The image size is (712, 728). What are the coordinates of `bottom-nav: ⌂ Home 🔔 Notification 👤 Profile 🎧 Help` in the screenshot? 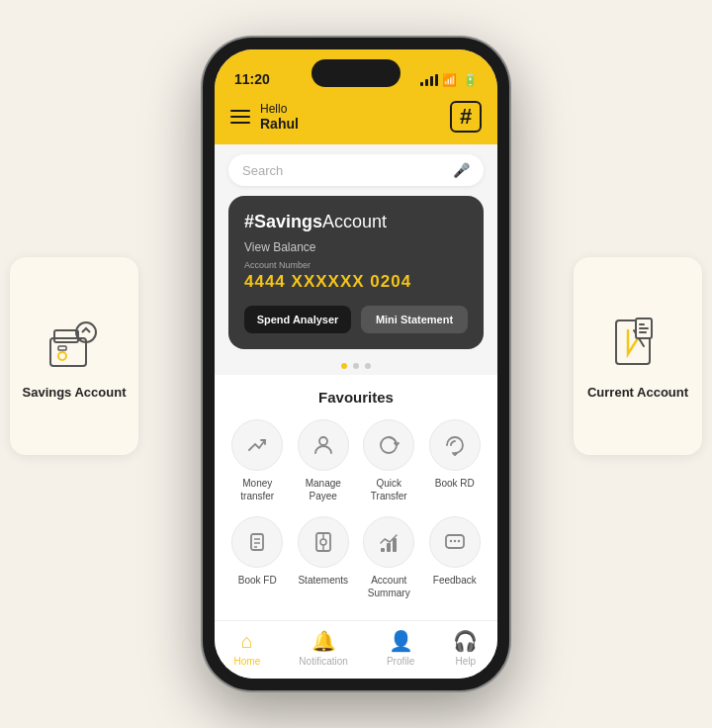 It's located at (356, 649).